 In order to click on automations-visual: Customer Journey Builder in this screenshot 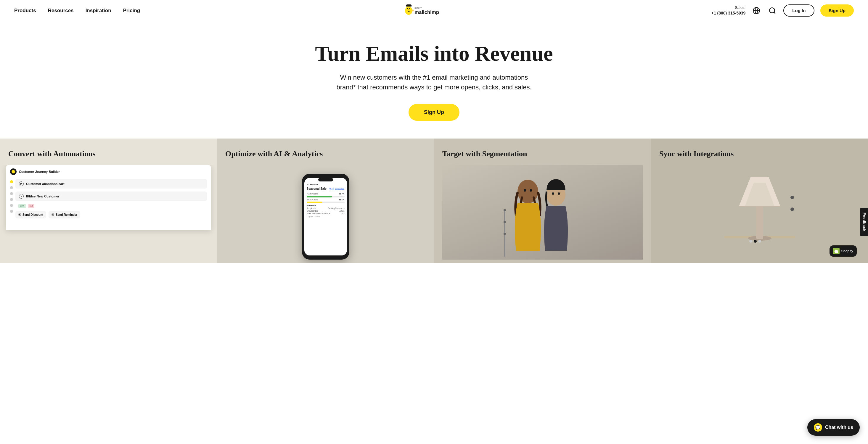, I will do `click(108, 214)`.